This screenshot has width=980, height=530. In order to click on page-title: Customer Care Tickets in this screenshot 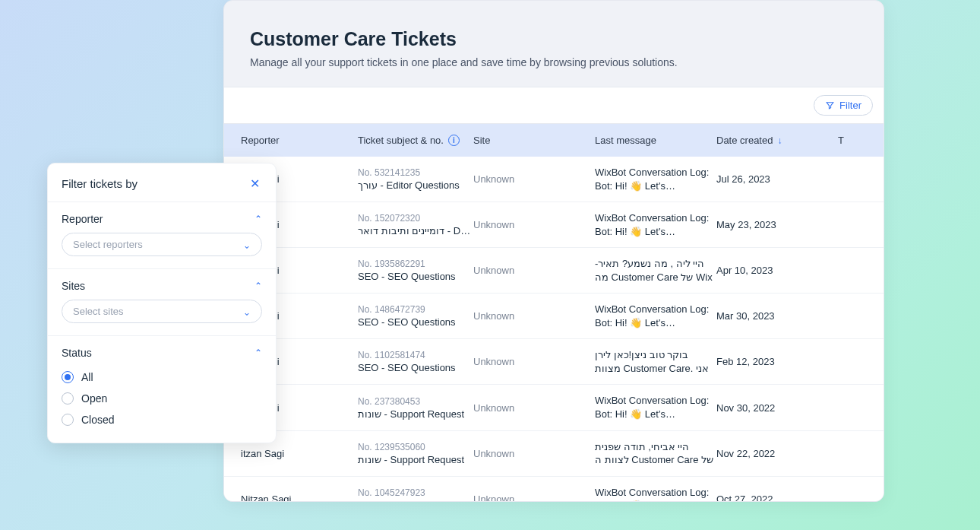, I will do `click(554, 40)`.